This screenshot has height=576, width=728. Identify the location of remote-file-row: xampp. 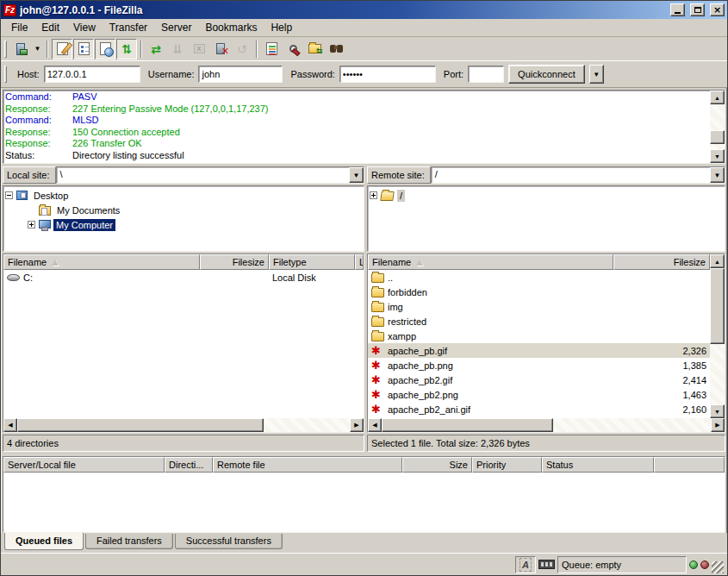
(539, 336).